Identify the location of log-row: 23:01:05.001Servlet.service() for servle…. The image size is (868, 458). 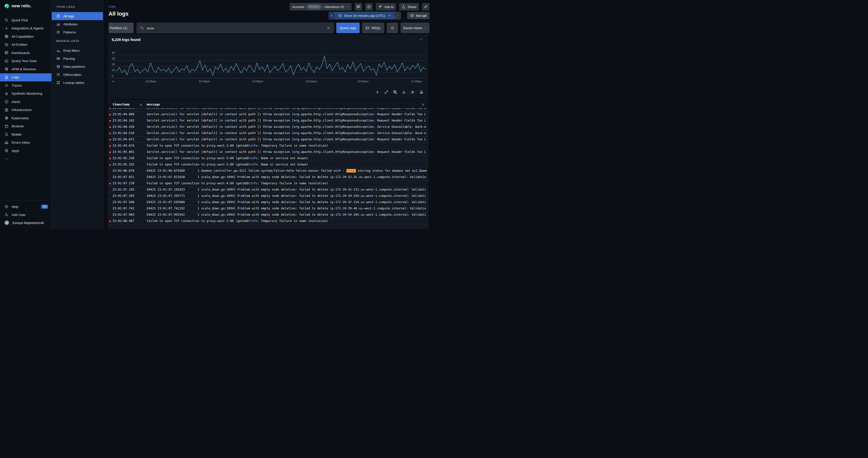
(268, 152).